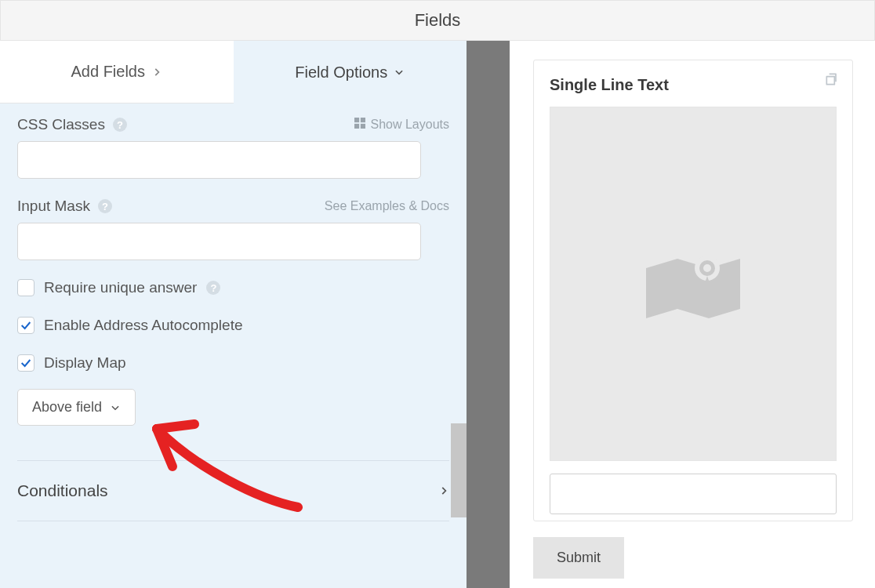 Image resolution: width=875 pixels, height=588 pixels. Describe the element at coordinates (693, 284) in the screenshot. I see `map-pin-icon` at that location.